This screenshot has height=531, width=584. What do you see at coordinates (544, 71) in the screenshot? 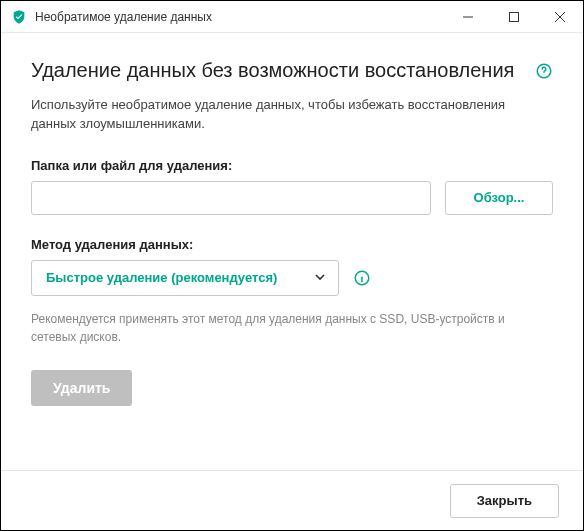
I see `help-icon` at bounding box center [544, 71].